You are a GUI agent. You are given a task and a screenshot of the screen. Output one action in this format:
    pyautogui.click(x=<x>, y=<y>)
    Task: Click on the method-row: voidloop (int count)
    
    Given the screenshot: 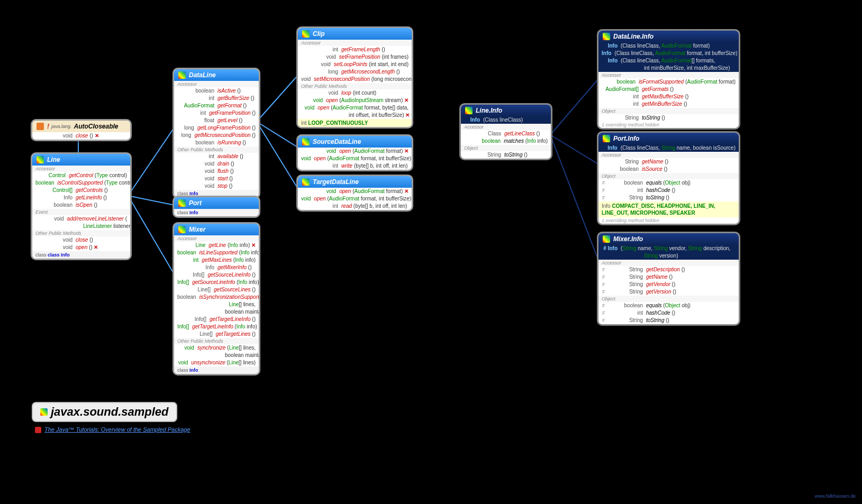 What is the action you would take?
    pyautogui.click(x=355, y=93)
    